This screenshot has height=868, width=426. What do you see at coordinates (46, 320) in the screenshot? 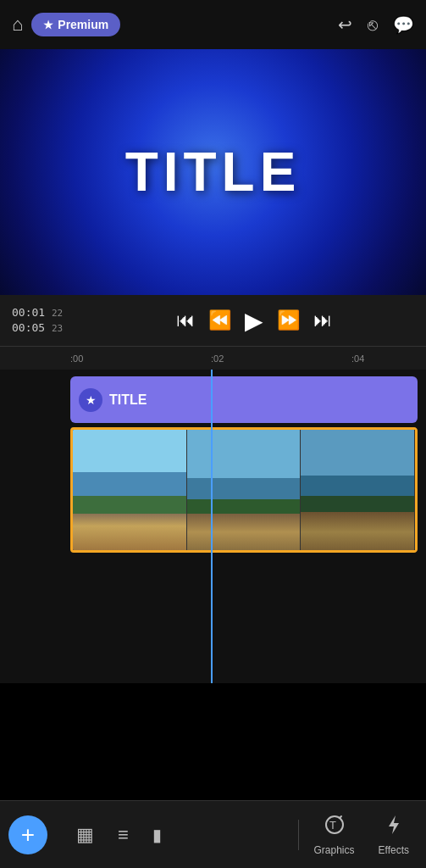
I see `timecodes: 00:01 22 00:05 23` at bounding box center [46, 320].